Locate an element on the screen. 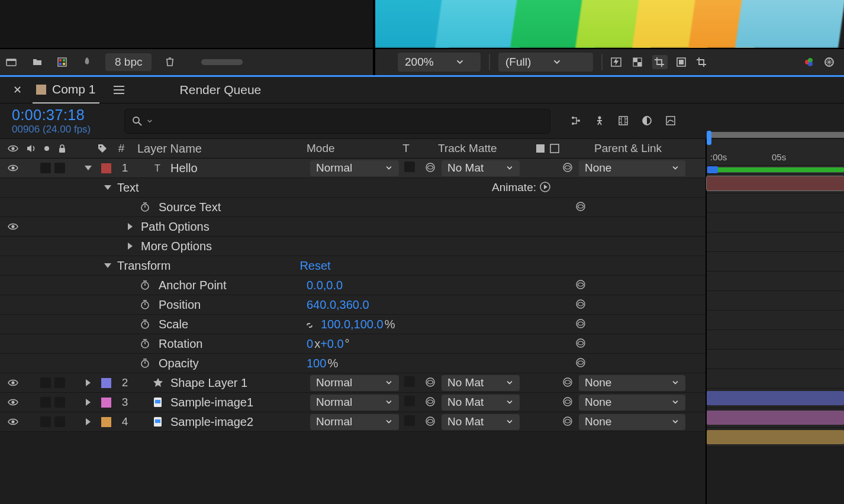 The width and height of the screenshot is (844, 504). lock-column-icon is located at coordinates (62, 148).